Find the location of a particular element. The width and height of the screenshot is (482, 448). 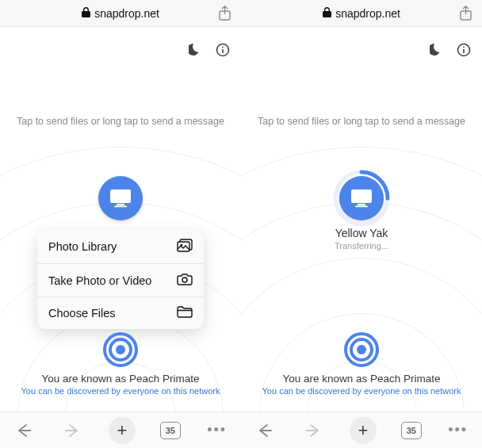

action-sheet: Photo Library Take Photo or Video Choose… is located at coordinates (120, 279).